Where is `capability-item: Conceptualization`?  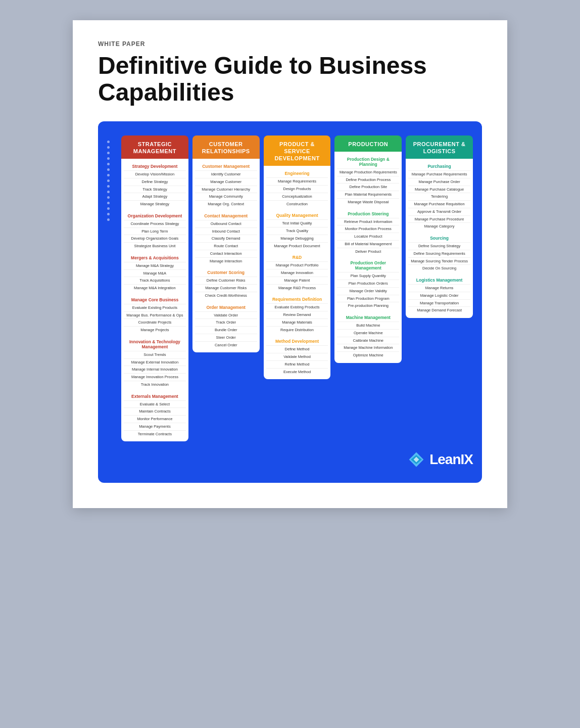 capability-item: Conceptualization is located at coordinates (297, 196).